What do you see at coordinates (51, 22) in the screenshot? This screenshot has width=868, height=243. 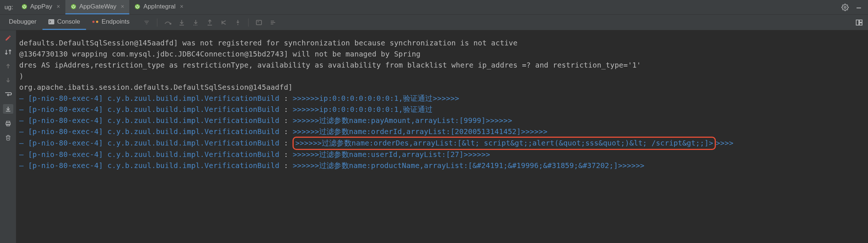 I see `console-icon` at bounding box center [51, 22].